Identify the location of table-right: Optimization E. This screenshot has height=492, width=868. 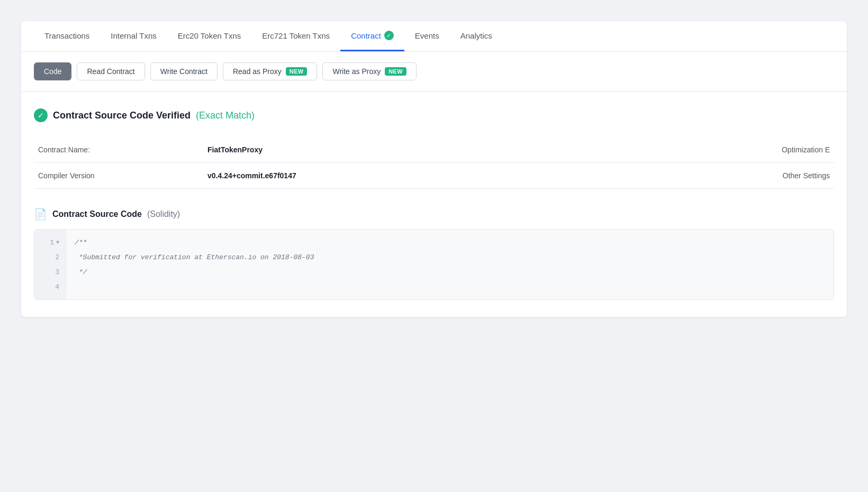
(718, 150).